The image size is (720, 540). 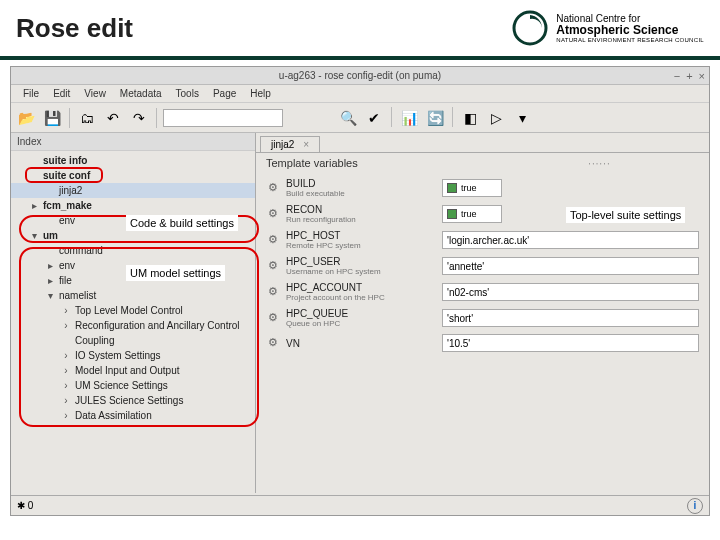 I want to click on annot-um-model: UM model settings, so click(x=176, y=273).